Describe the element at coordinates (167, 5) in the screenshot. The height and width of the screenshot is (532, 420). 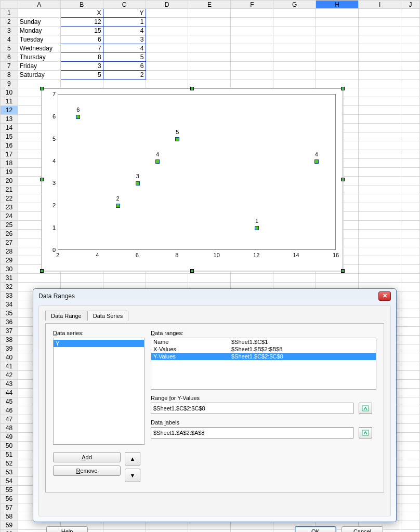
I see `col-header-D: D` at that location.